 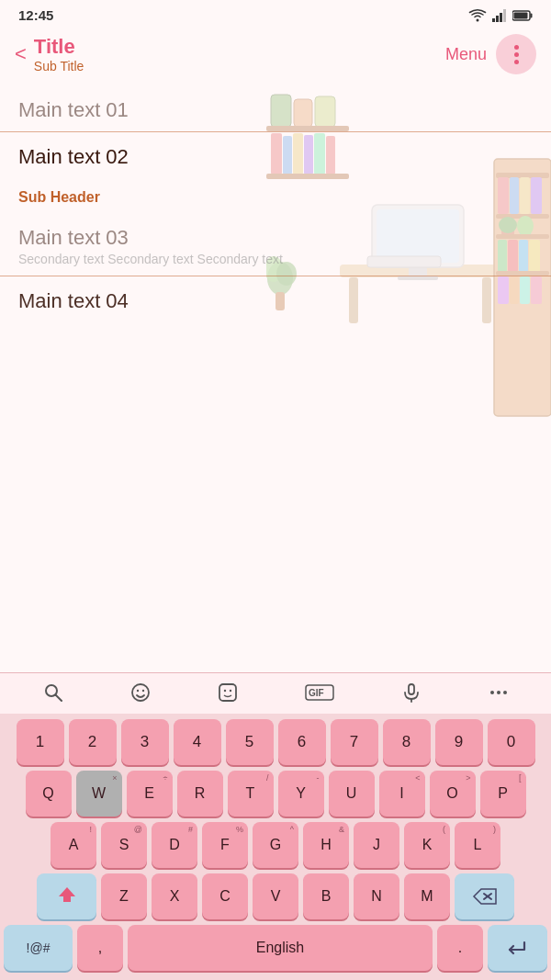 I want to click on key-g: ^G, so click(x=276, y=845).